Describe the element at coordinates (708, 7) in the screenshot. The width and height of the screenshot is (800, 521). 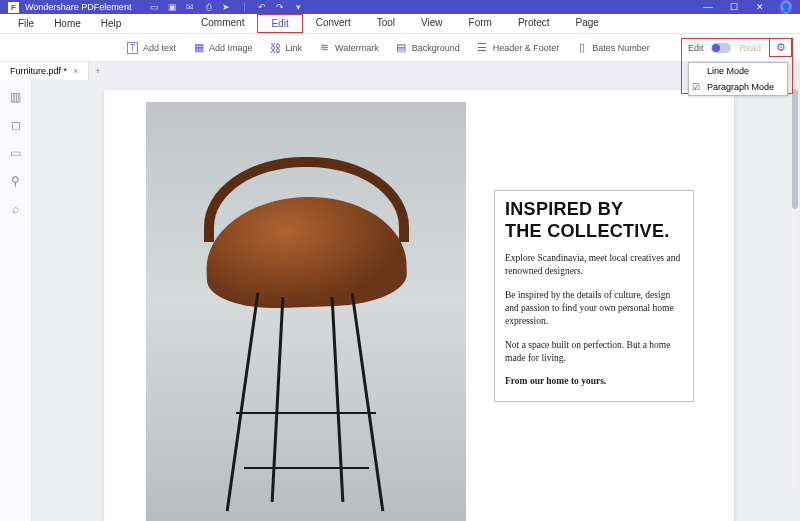
I see `minimize-icon: —` at that location.